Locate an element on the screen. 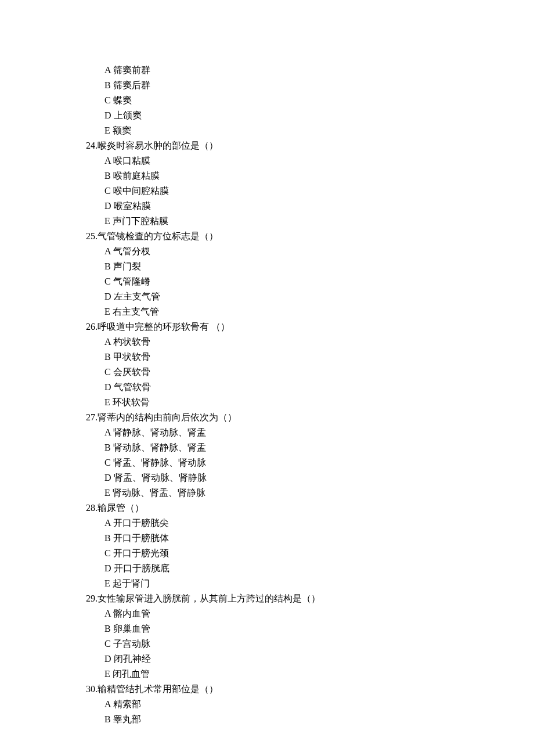 This screenshot has height=756, width=534. question-option: B 开口于膀胱体 is located at coordinates (310, 538).